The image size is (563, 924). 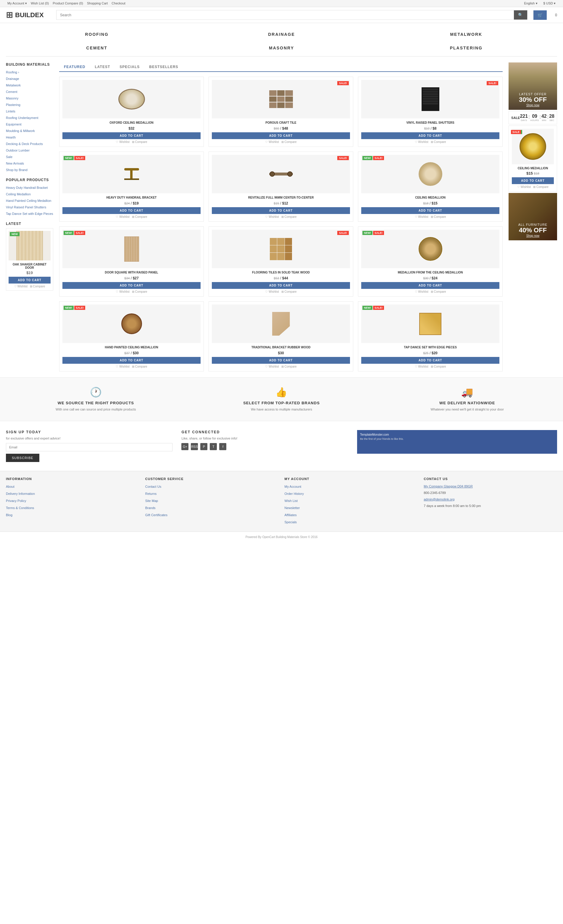 What do you see at coordinates (16, 501) in the screenshot?
I see `footer-privacy-link: Privacy Policy` at bounding box center [16, 501].